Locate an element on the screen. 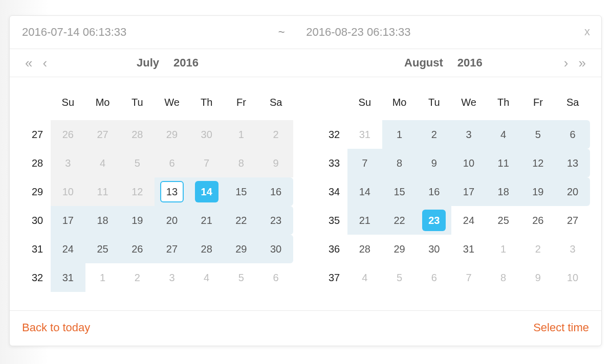 The height and width of the screenshot is (364, 612). day-cell: 31 is located at coordinates (469, 249).